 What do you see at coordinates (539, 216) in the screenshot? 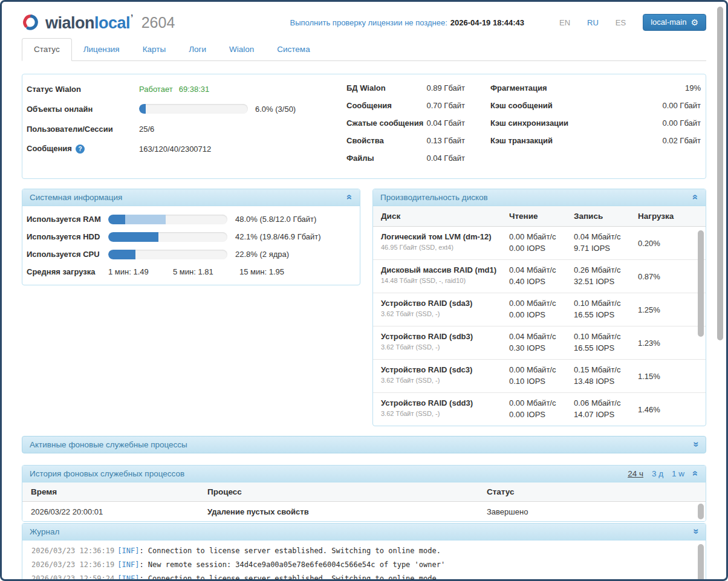
I see `disk-table-header: Диск Чтение Запись Нагрузка` at bounding box center [539, 216].